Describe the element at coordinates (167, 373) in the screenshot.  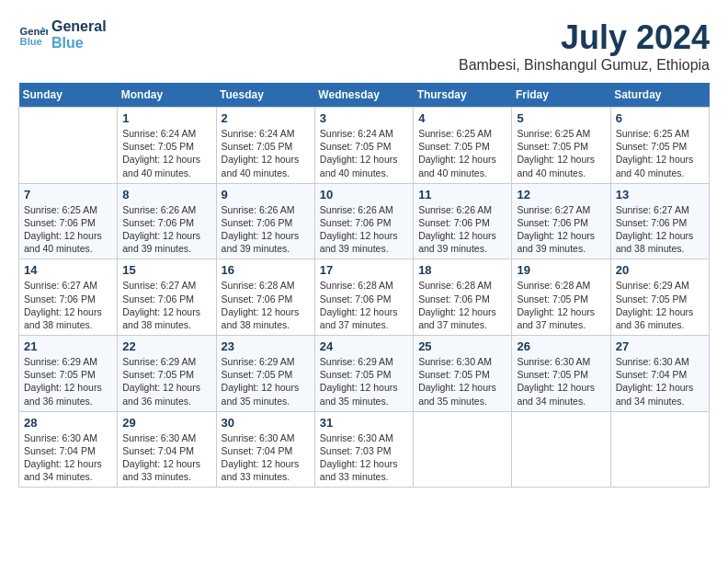
I see `calendar-cell: 22Sunrise: 6:29 AM Sunset: 7:05 PM Dayli…` at that location.